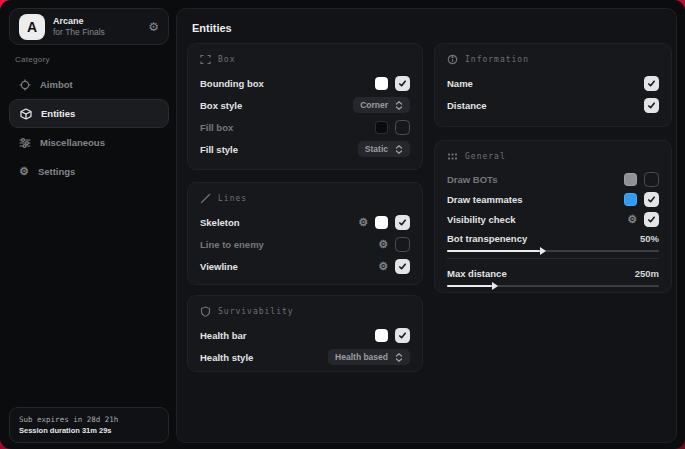 The width and height of the screenshot is (685, 449). What do you see at coordinates (362, 357) in the screenshot?
I see `dropdown-value: Health based` at bounding box center [362, 357].